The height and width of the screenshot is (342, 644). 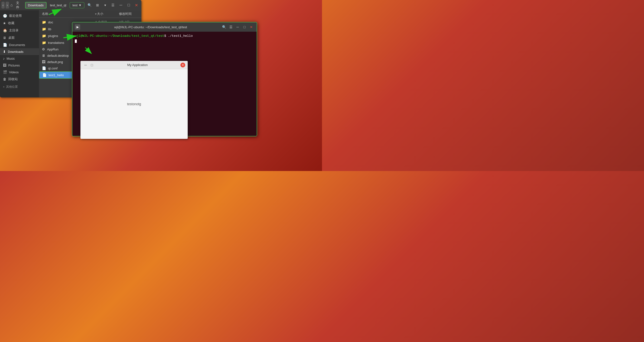 What do you see at coordinates (5, 16) in the screenshot?
I see `clock-icon: 🕐` at bounding box center [5, 16].